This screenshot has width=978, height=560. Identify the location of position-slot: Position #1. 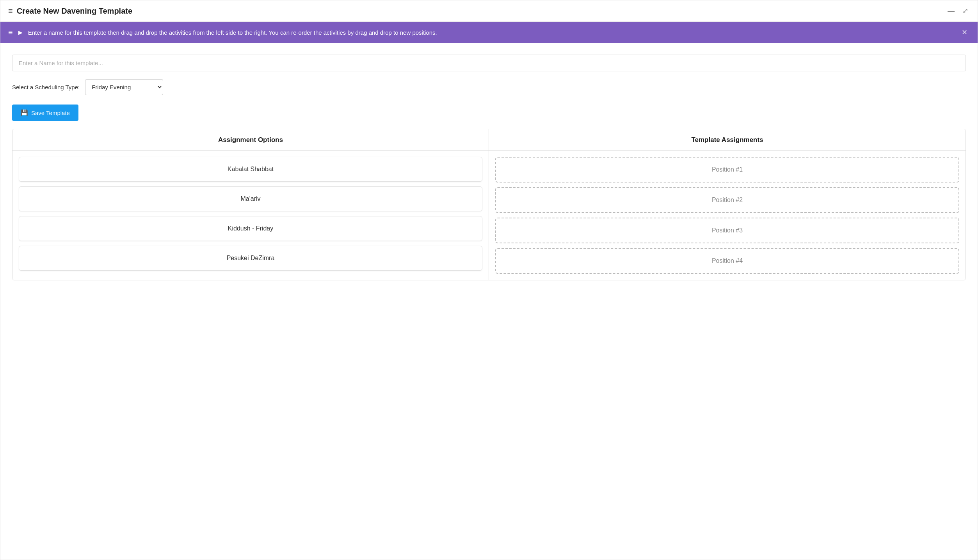
(727, 170).